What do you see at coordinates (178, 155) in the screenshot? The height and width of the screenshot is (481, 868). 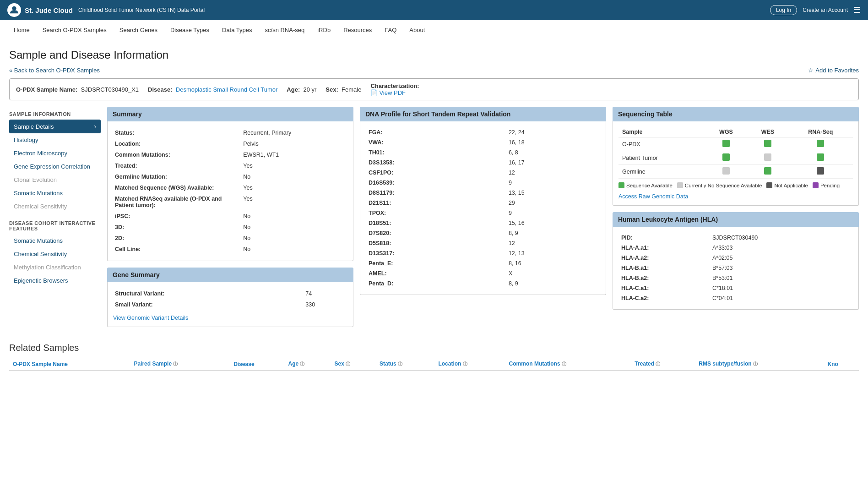 I see `summary-label: Common Mutations:` at bounding box center [178, 155].